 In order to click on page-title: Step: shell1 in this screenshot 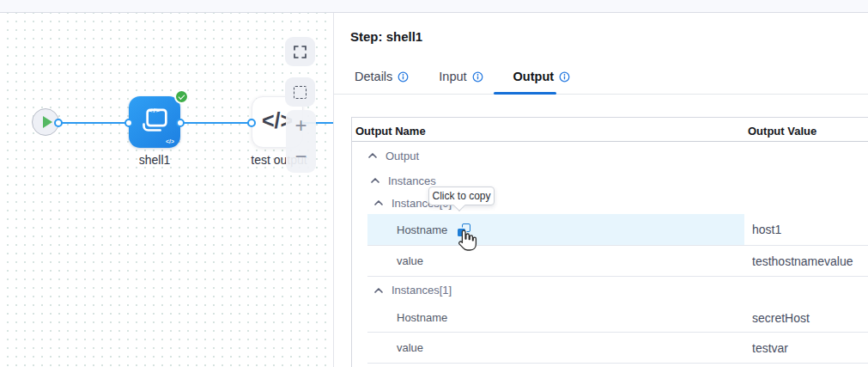, I will do `click(386, 36)`.